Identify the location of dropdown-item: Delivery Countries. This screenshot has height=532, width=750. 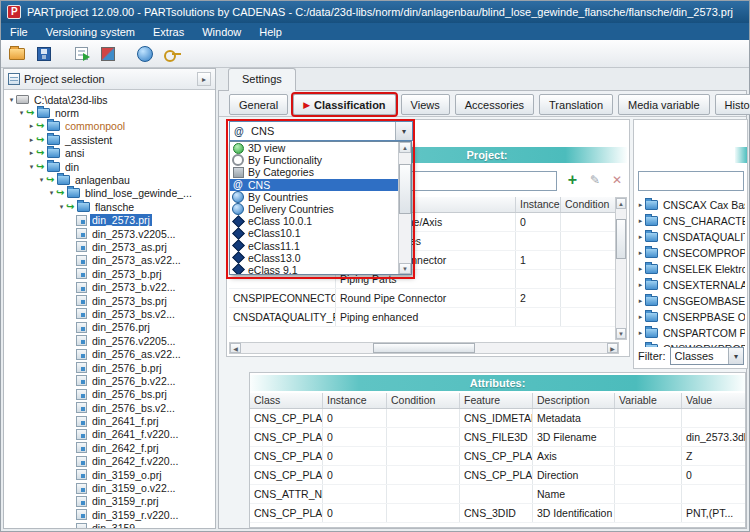
(314, 209).